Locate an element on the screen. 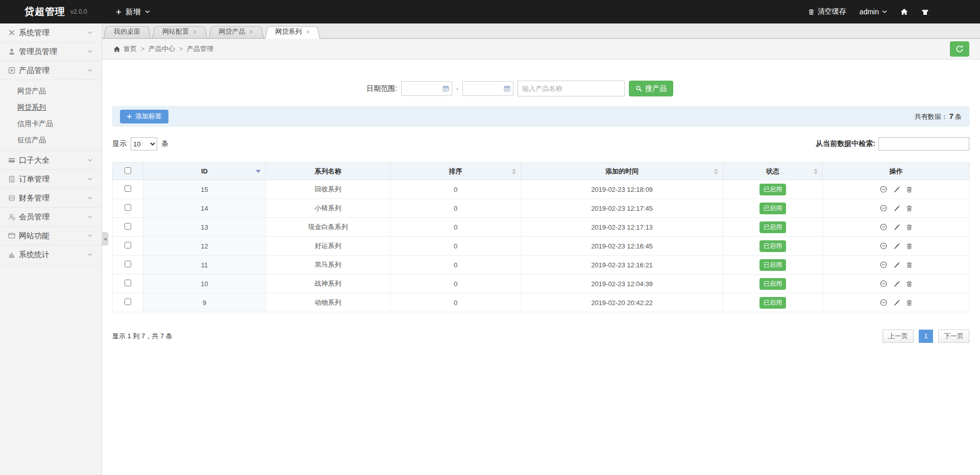 The image size is (980, 475). plus-icon is located at coordinates (130, 116).